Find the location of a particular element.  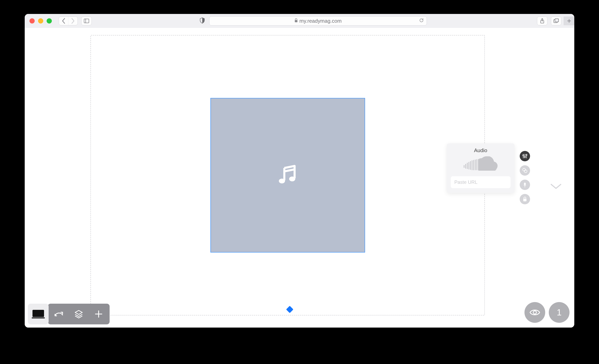

page-number-label: 1 is located at coordinates (559, 312).